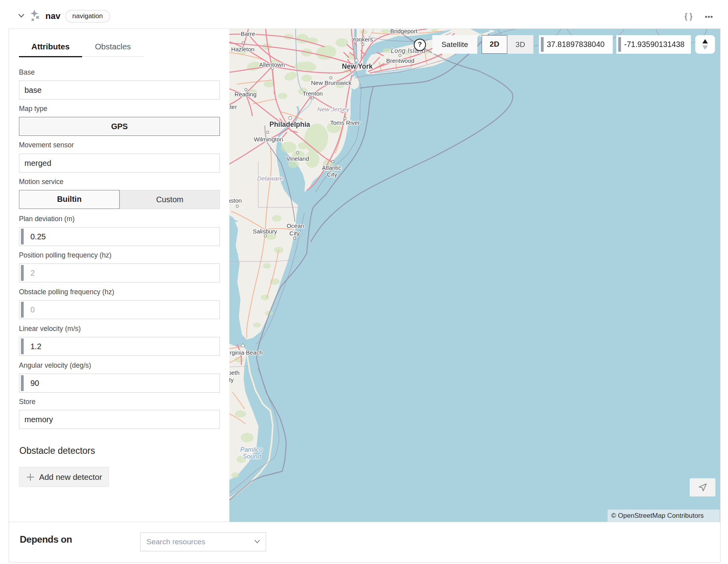 The image size is (728, 564). What do you see at coordinates (332, 83) in the screenshot?
I see `svg-text: New Brunswick` at bounding box center [332, 83].